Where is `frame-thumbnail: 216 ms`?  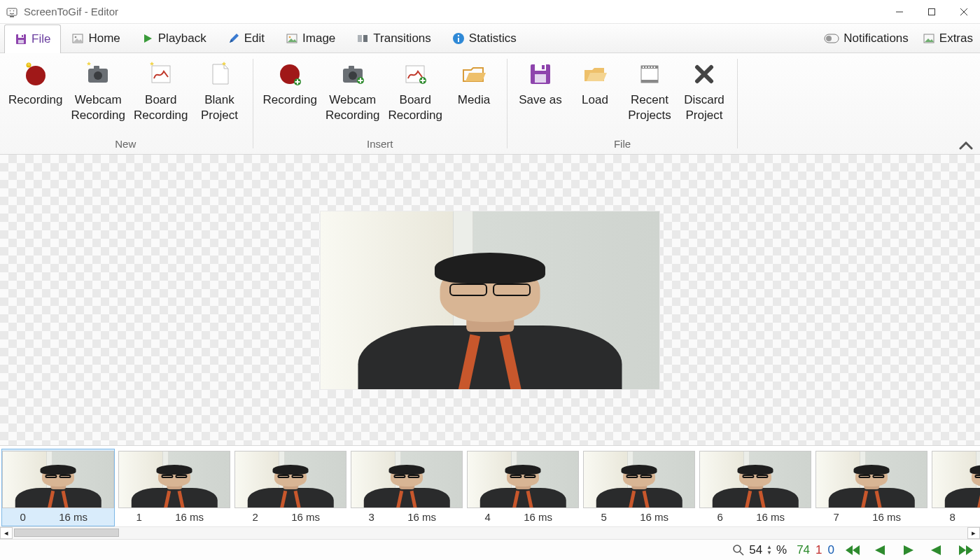
frame-thumbnail: 216 ms is located at coordinates (290, 487).